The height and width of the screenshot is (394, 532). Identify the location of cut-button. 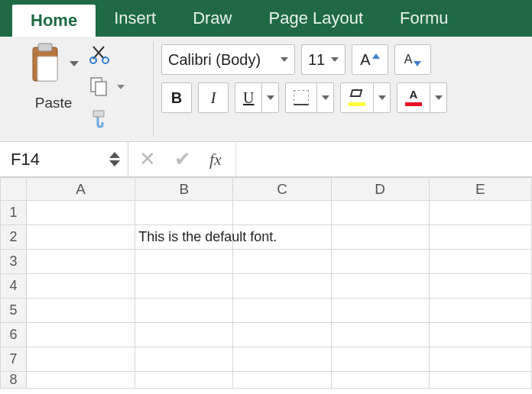
(99, 55).